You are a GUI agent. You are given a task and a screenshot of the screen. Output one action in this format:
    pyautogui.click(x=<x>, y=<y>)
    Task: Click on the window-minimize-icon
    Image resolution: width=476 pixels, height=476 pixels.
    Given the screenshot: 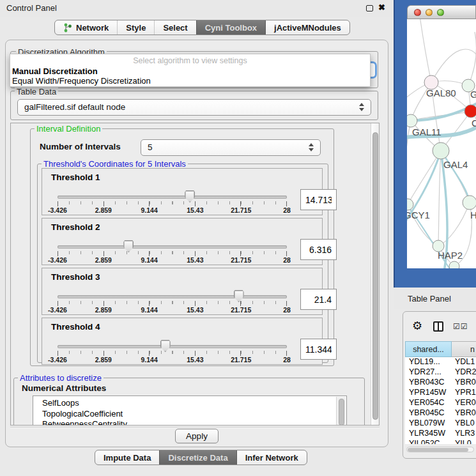 What is the action you would take?
    pyautogui.click(x=429, y=13)
    